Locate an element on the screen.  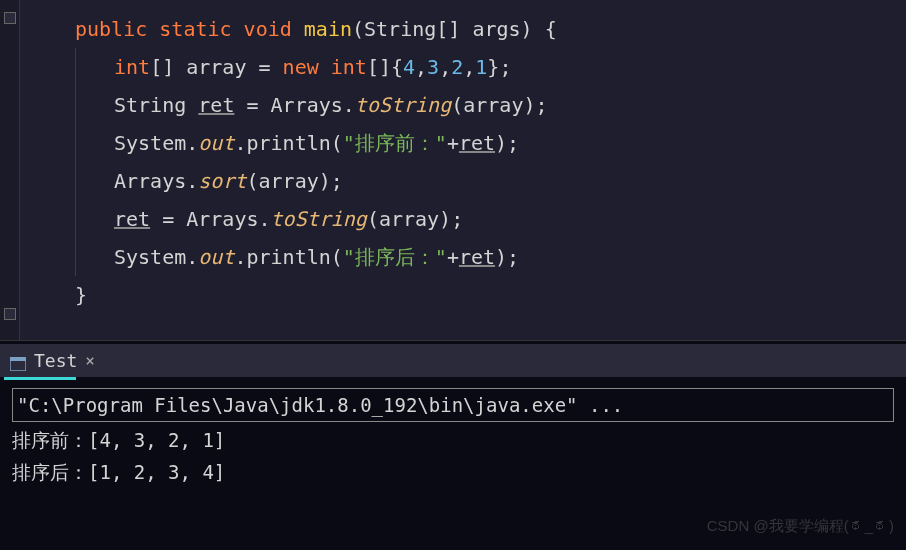
run-tab-icon is located at coordinates (18, 361).